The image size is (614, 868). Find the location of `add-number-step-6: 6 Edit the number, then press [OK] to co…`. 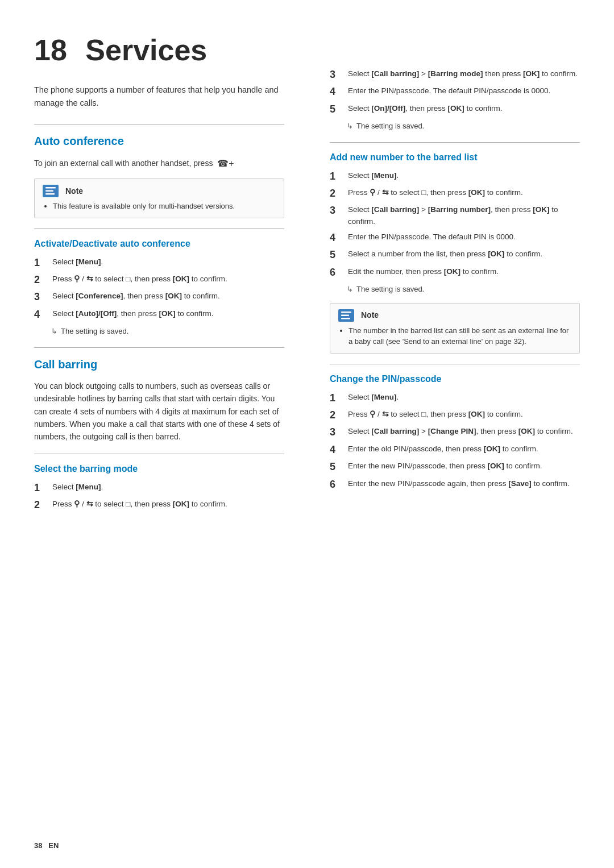

add-number-step-6: 6 Edit the number, then press [OK] to co… is located at coordinates (455, 273).